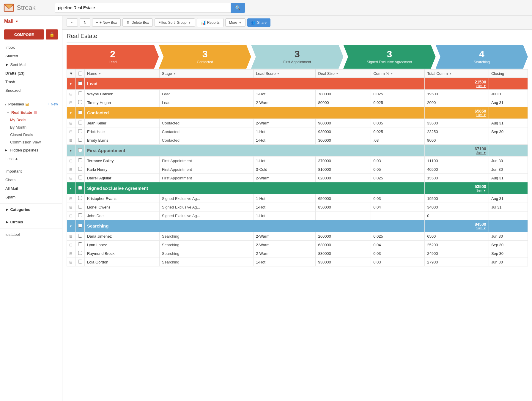 The height and width of the screenshot is (401, 532). What do you see at coordinates (100, 74) in the screenshot?
I see `name-filter-icon: ▼` at bounding box center [100, 74].